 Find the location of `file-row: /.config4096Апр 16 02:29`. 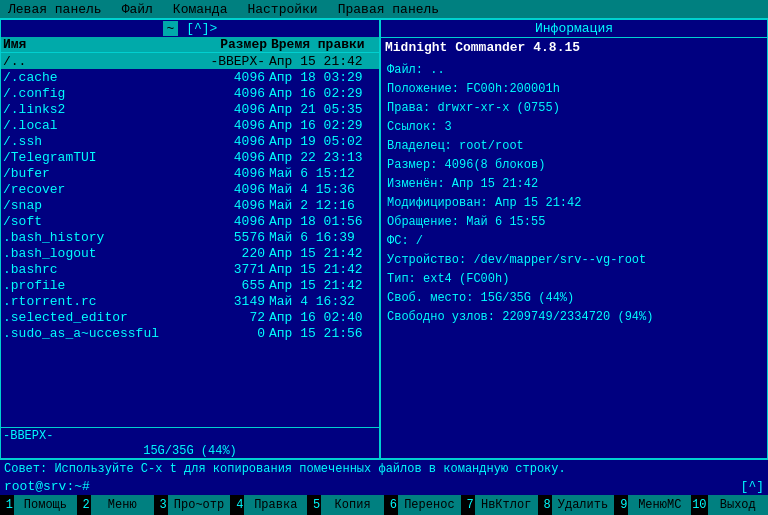

file-row: /.config4096Апр 16 02:29 is located at coordinates (190, 93).